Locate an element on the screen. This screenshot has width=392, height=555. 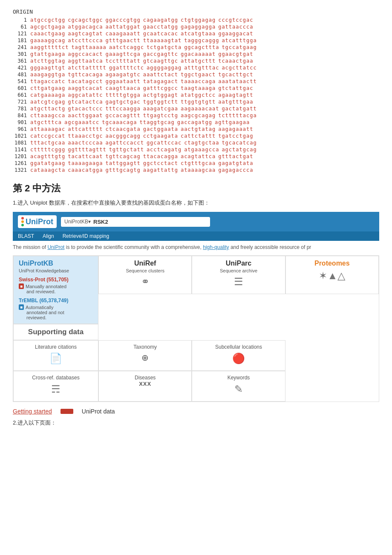
seq-bases: catccgccatttaaacctgcaacgggcaggcctgaagata… is located at coordinates (145, 136).